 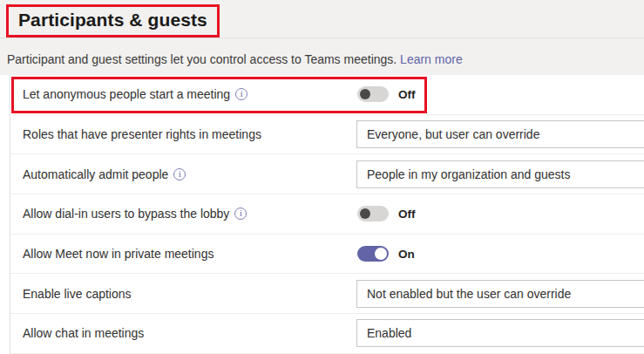 What do you see at coordinates (235, 59) in the screenshot?
I see `page-subtitle: Participant and guest settings let you c…` at bounding box center [235, 59].